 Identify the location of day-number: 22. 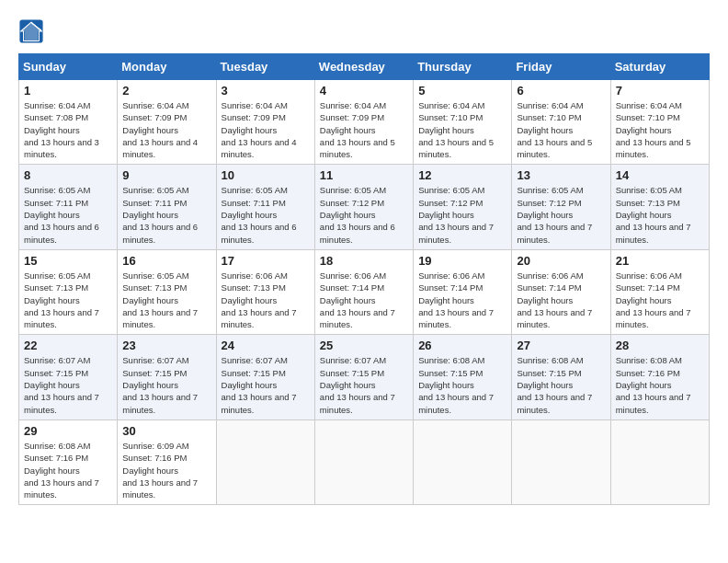
(68, 346).